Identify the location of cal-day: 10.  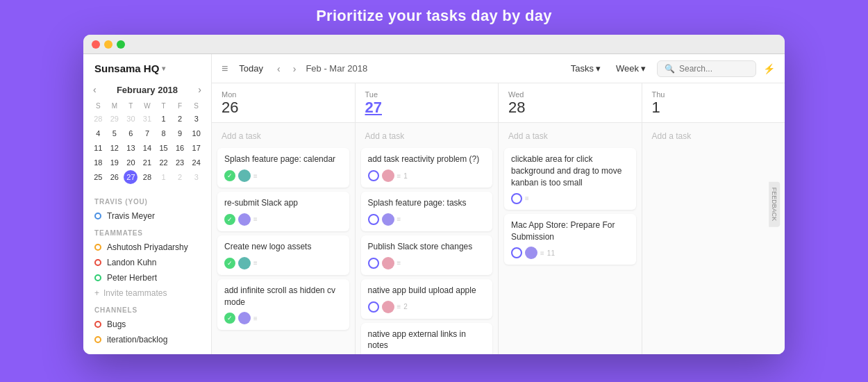
(197, 133).